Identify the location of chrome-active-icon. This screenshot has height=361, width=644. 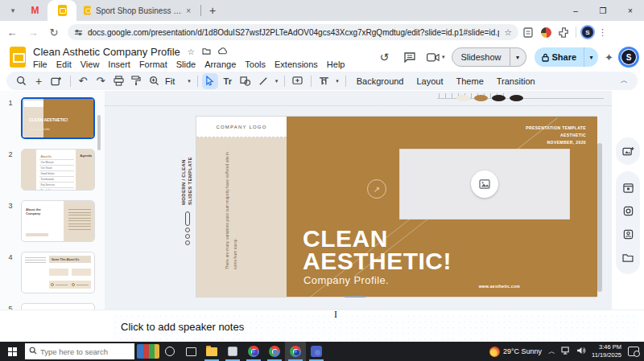
(295, 351).